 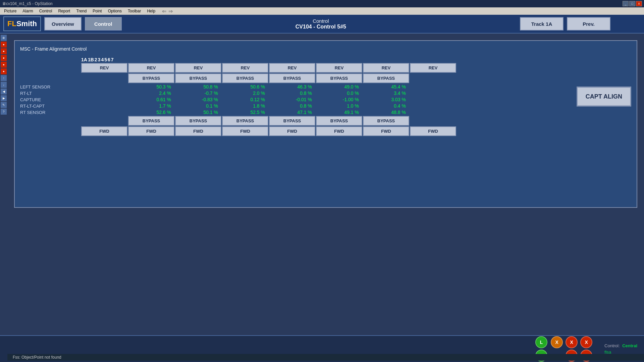 I want to click on sidebar-icon-7: ?, so click(x=4, y=112).